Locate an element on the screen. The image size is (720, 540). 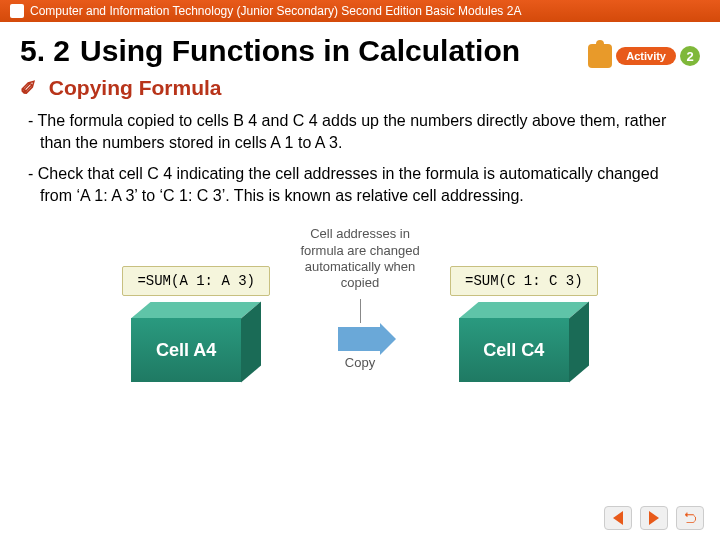
subheading-text: Copying Formula is located at coordinates (136, 88).